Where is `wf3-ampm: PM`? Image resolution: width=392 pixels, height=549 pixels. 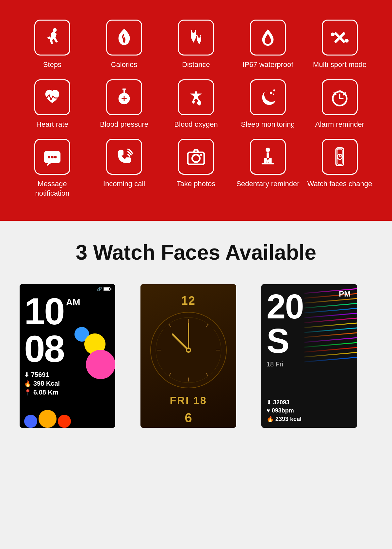
wf3-ampm: PM is located at coordinates (345, 294).